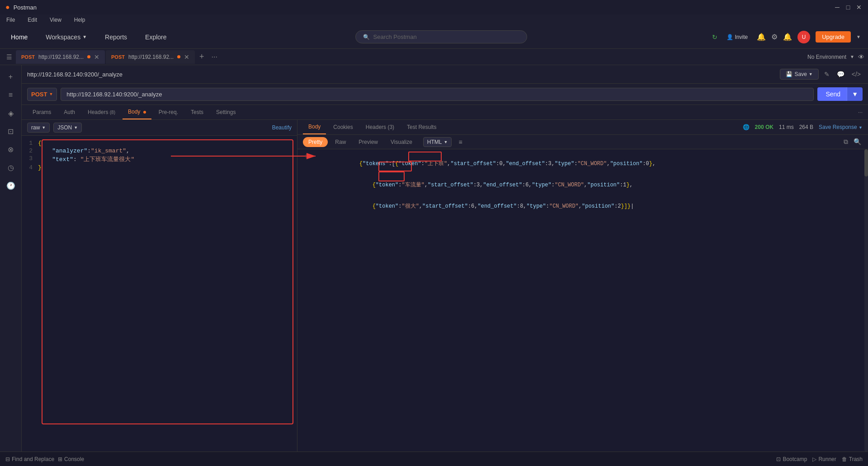  What do you see at coordinates (846, 142) in the screenshot?
I see `copy-icon: ⧉` at bounding box center [846, 142].